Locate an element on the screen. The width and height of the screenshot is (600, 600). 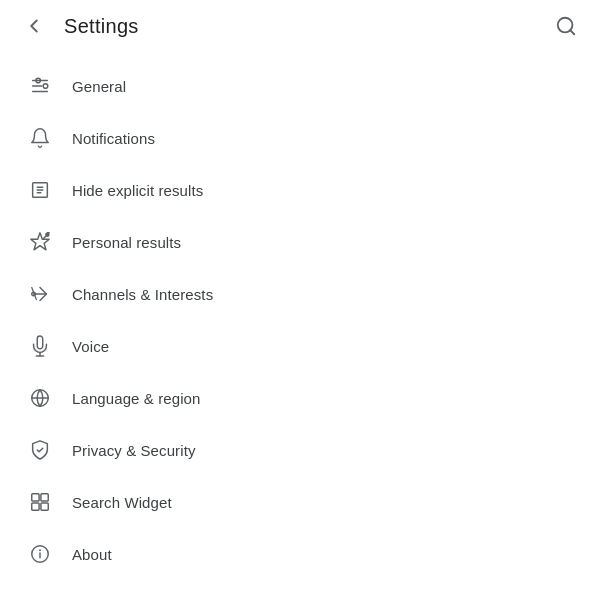
language-region-icon is located at coordinates (40, 398).